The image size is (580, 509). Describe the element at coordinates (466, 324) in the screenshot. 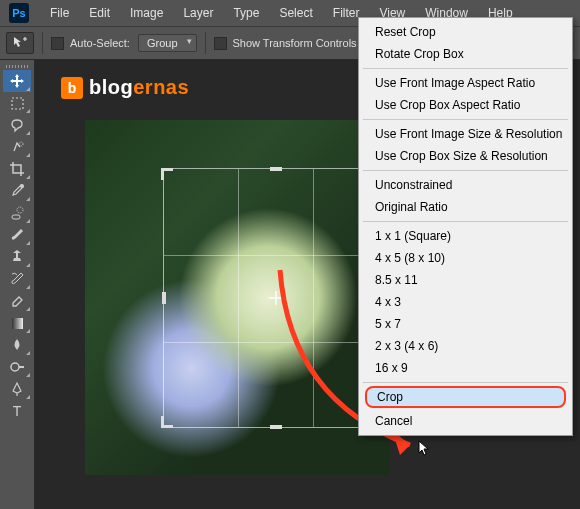

I see `ctx-item-5-x-7: 5 x 7` at that location.